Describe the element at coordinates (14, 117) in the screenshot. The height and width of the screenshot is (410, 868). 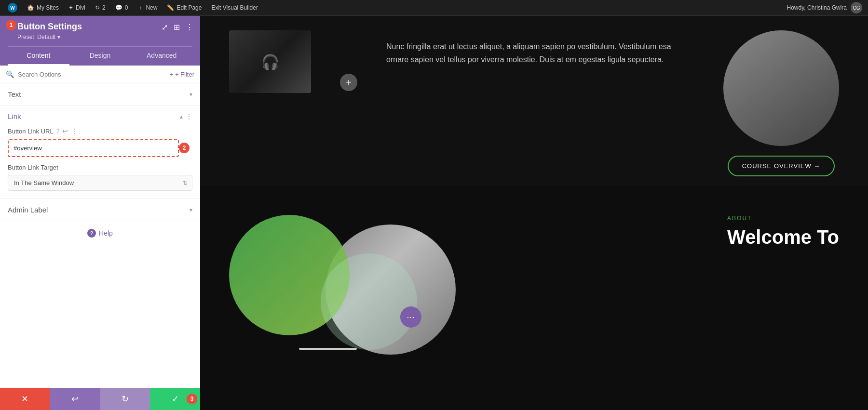
I see `link-section-title: Link` at that location.